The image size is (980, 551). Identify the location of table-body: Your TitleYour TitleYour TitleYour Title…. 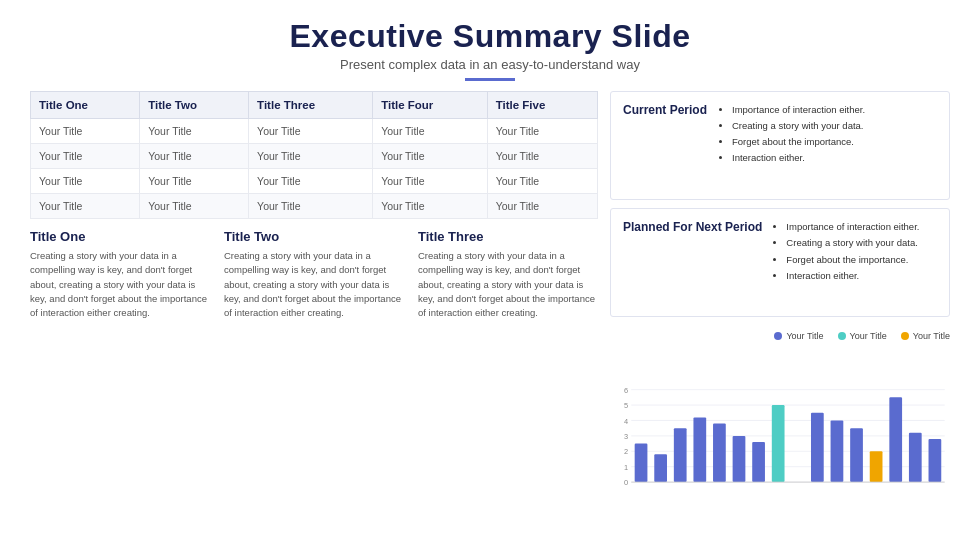
(314, 169).